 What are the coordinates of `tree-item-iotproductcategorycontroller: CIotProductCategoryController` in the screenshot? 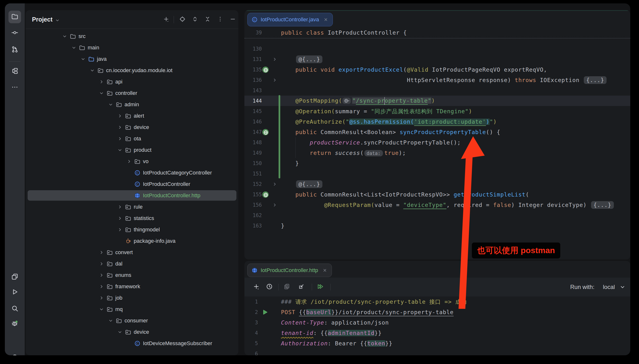 It's located at (132, 172).